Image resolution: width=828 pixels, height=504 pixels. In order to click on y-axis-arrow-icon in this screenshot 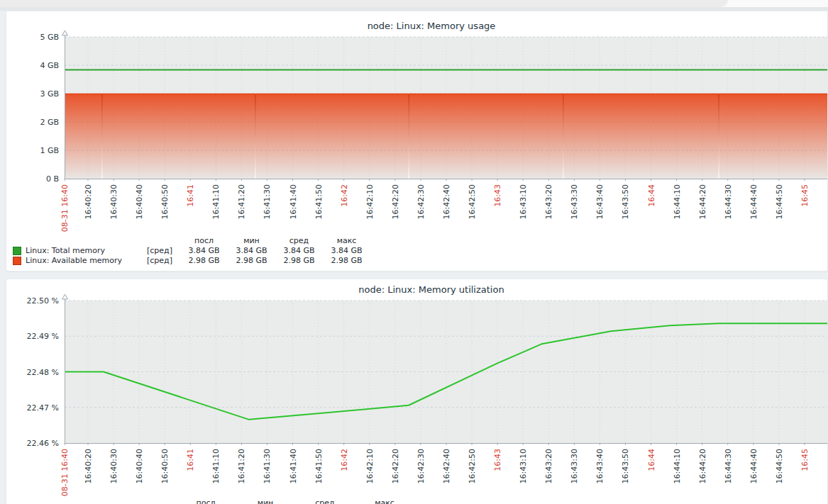, I will do `click(65, 33)`.